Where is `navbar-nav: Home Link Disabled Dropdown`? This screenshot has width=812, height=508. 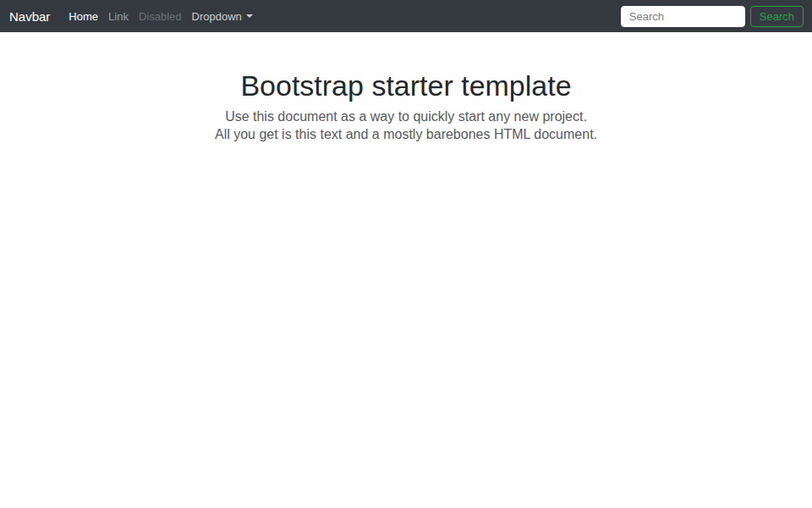
navbar-nav: Home Link Disabled Dropdown is located at coordinates (342, 17).